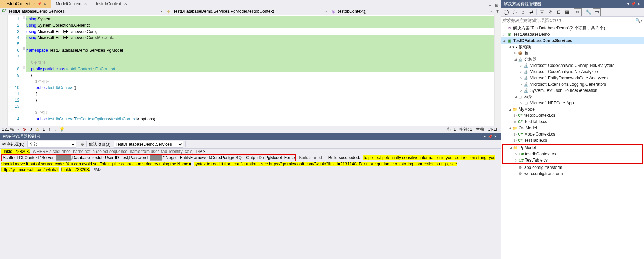 The height and width of the screenshot is (259, 644). Describe the element at coordinates (344, 158) in the screenshot. I see `console-line: Build succeeded.` at that location.